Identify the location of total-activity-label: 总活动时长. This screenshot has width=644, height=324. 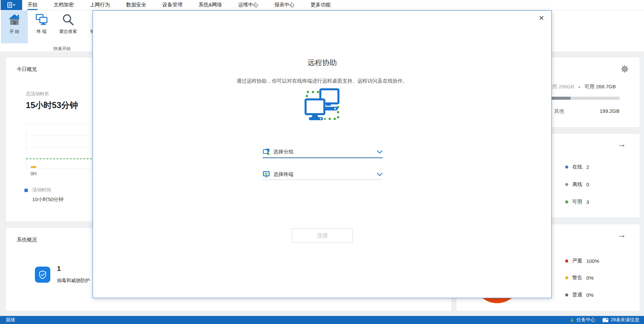
(38, 94).